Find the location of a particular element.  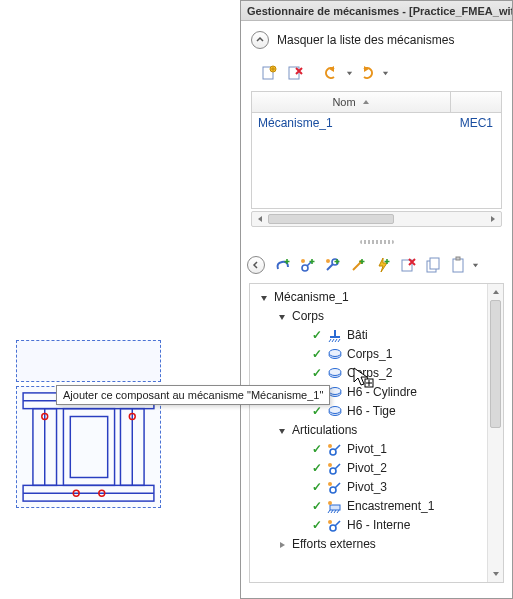

drop-tooltip: Ajouter ce composant au mécanisme "Mécan… is located at coordinates (193, 395).